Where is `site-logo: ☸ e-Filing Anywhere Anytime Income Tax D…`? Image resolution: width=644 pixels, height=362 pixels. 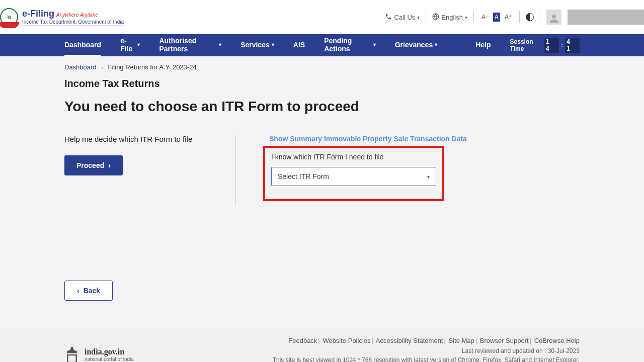
site-logo: ☸ e-Filing Anywhere Anytime Income Tax D… is located at coordinates (62, 17).